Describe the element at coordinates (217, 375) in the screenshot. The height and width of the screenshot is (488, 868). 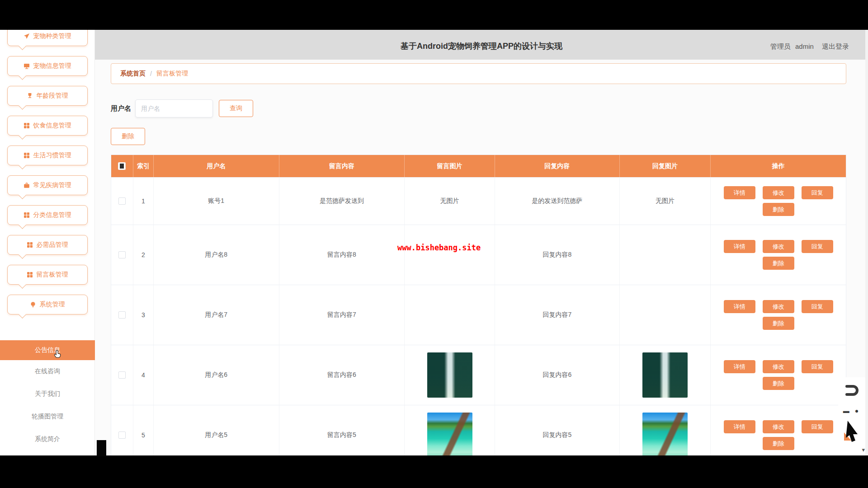
I see `row-username: 用户名6` at that location.